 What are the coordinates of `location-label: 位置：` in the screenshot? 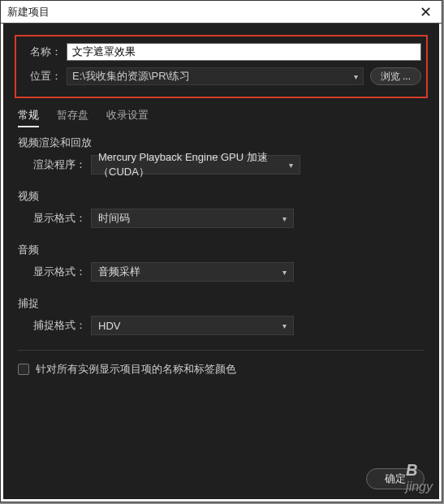 It's located at (41, 76).